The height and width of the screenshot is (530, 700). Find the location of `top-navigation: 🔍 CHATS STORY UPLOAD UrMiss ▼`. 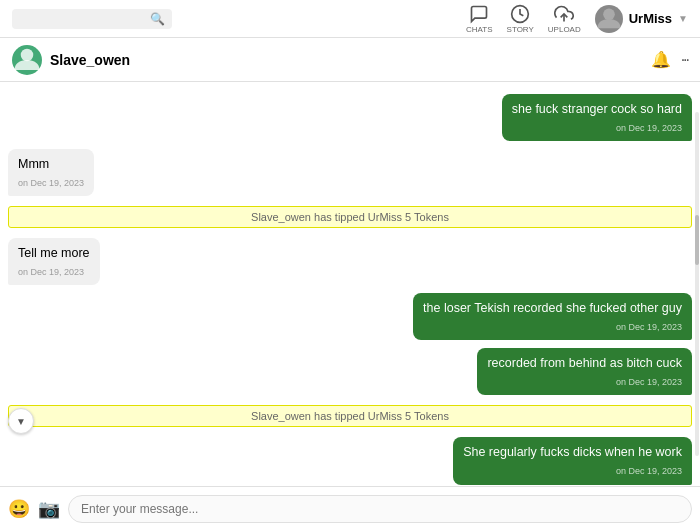

top-navigation: 🔍 CHATS STORY UPLOAD UrMiss ▼ is located at coordinates (350, 19).